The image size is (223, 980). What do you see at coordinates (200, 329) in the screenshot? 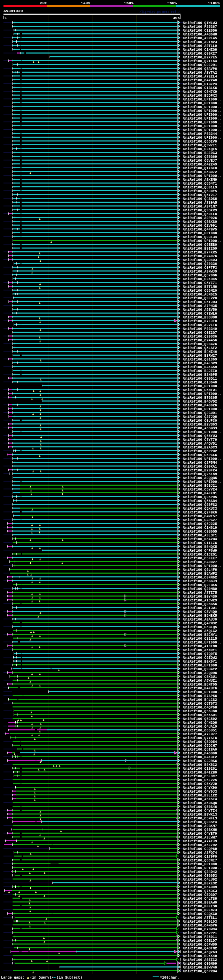
I see `svg-text: UniRef100_P93340` at bounding box center [200, 329].